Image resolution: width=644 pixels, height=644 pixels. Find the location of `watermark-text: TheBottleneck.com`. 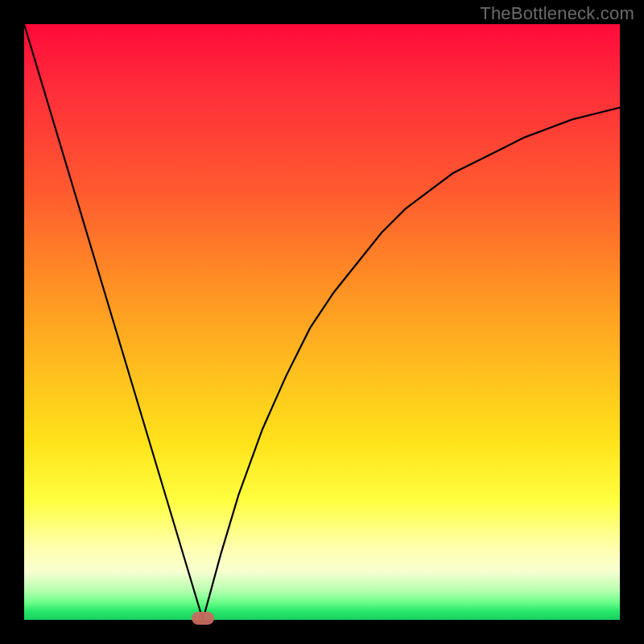

watermark-text: TheBottleneck.com is located at coordinates (557, 14).